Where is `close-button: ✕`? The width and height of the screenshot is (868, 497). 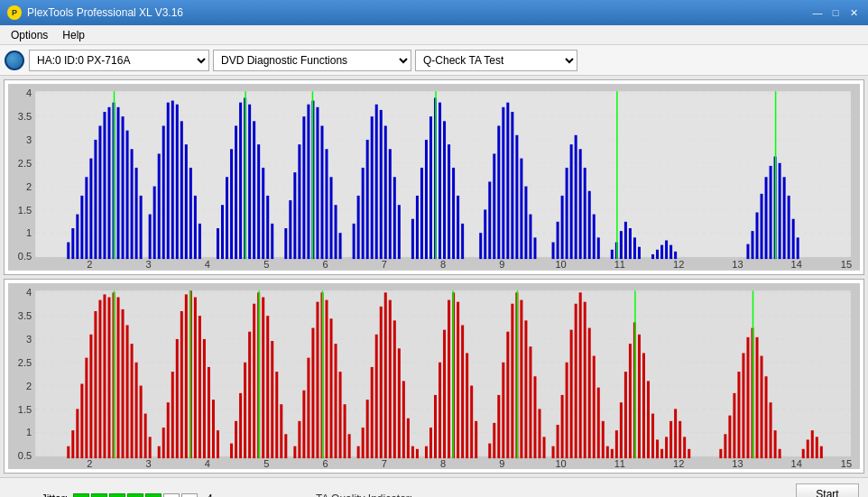
close-button: ✕ is located at coordinates (854, 13).